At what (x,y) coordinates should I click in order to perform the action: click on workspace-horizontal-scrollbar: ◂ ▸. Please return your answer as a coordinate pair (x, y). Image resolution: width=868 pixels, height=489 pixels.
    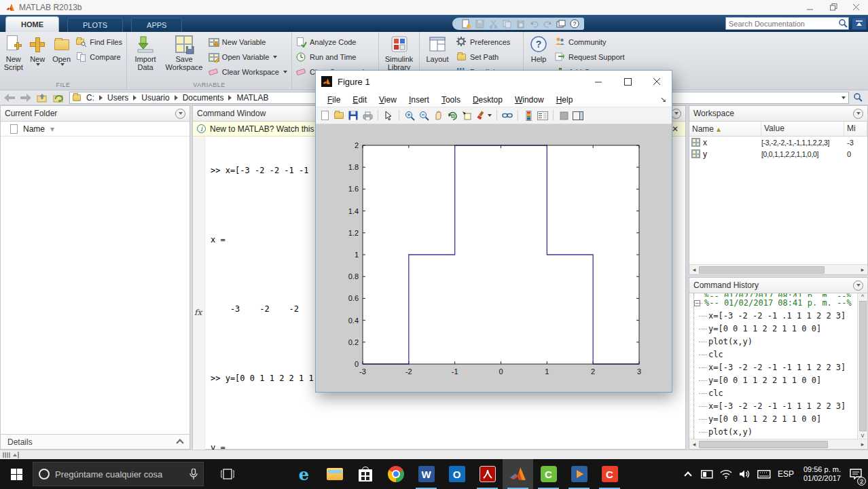
    Looking at the image, I should click on (778, 269).